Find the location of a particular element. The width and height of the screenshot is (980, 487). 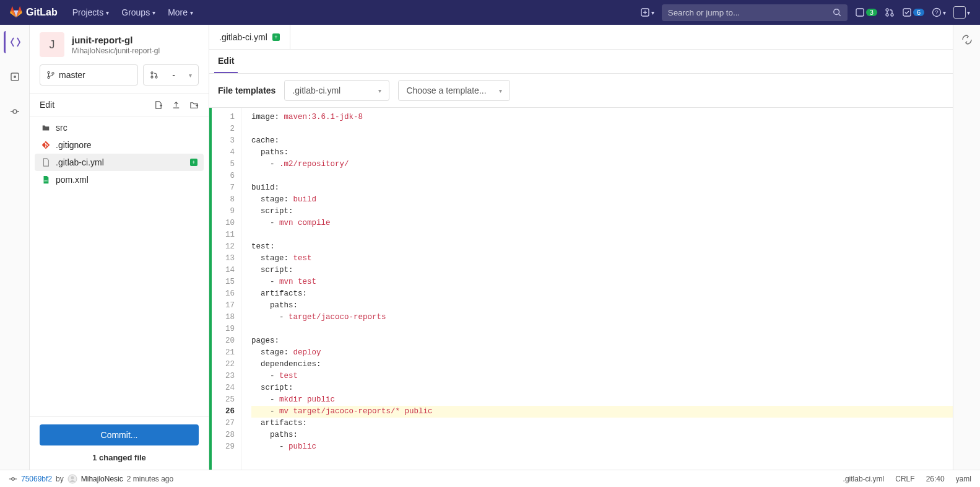

changed-files-label: 1 changed file is located at coordinates (119, 454).